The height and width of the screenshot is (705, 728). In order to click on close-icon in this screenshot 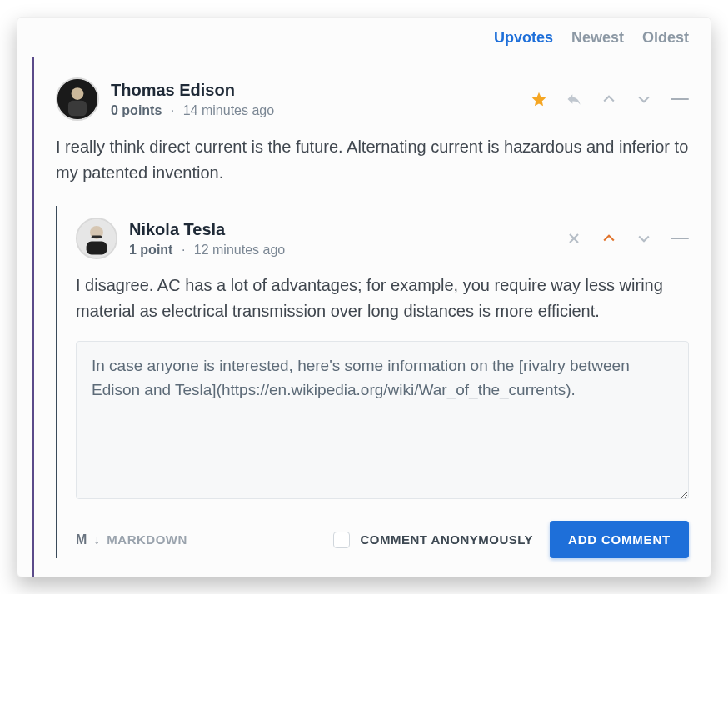, I will do `click(574, 238)`.